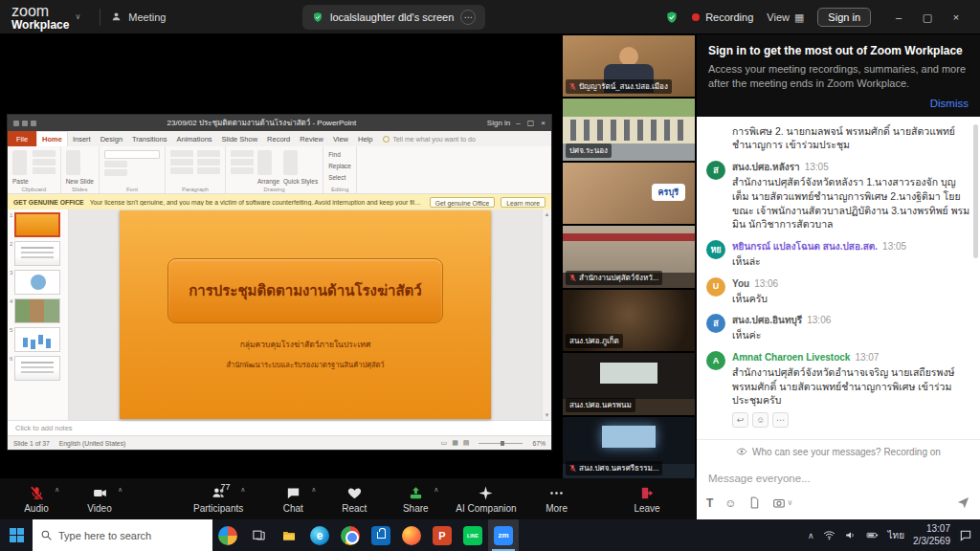 Image resolution: width=980 pixels, height=551 pixels. Describe the element at coordinates (629, 193) in the screenshot. I see `video-tile: ครบุรี` at that location.